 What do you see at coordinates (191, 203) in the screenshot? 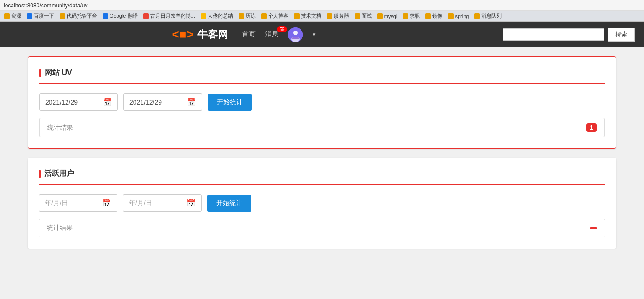
I see `active-end-calendar-icon: 📅` at bounding box center [191, 203].